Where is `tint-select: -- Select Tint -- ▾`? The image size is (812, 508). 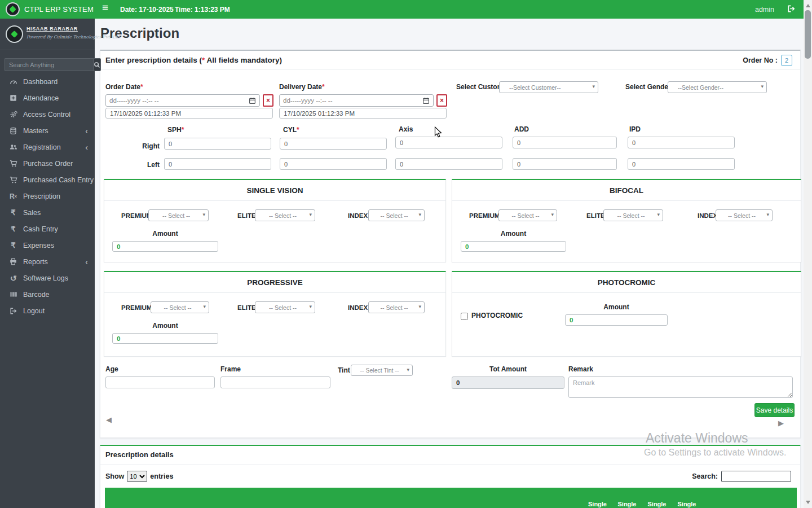 tint-select: -- Select Tint -- ▾ is located at coordinates (382, 370).